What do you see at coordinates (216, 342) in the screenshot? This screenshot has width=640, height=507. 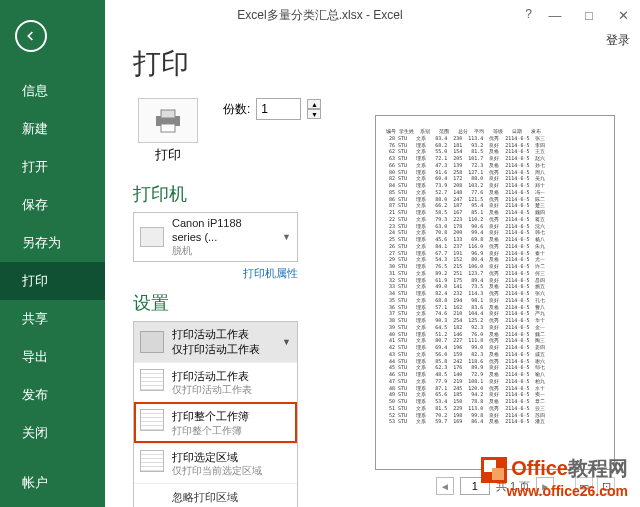 I see `print-what-selected: 打印活动工作表 仅打印活动工作表 ▼` at bounding box center [216, 342].